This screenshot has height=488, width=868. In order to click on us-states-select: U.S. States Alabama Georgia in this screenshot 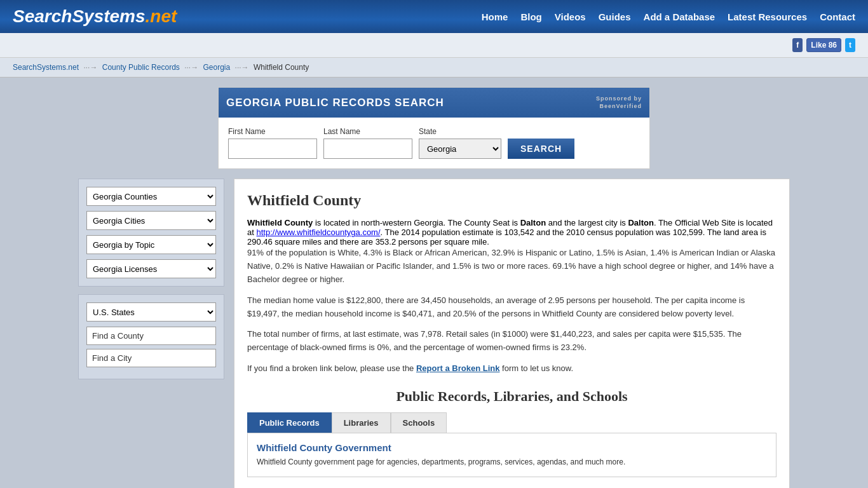, I will do `click(151, 312)`.